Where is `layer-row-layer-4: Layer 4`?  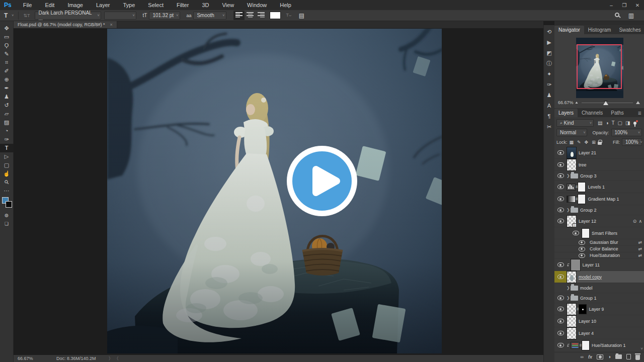 layer-row-layer-4: Layer 4 is located at coordinates (599, 333).